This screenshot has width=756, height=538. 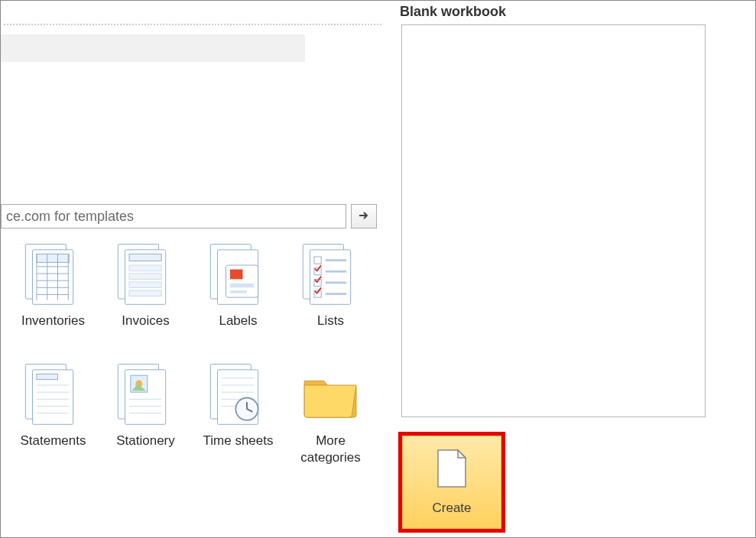 I want to click on template-label: Time sheets, so click(x=238, y=440).